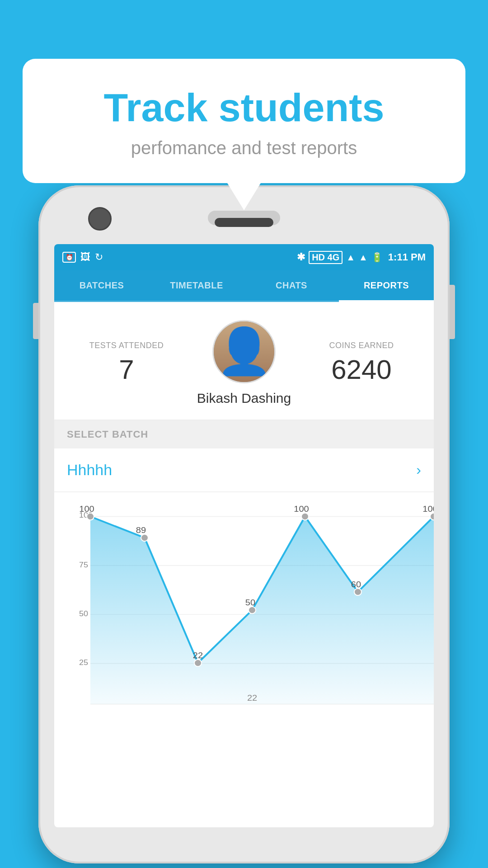 The image size is (488, 868). Describe the element at coordinates (244, 121) in the screenshot. I see `speech-bubble: Track students perfomance and test repor…` at that location.